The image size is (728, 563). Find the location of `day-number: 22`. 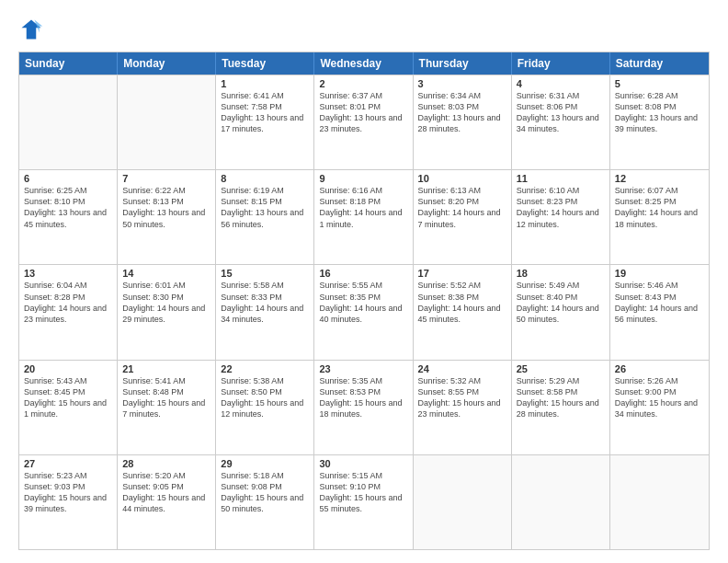

day-number: 22 is located at coordinates (265, 369).